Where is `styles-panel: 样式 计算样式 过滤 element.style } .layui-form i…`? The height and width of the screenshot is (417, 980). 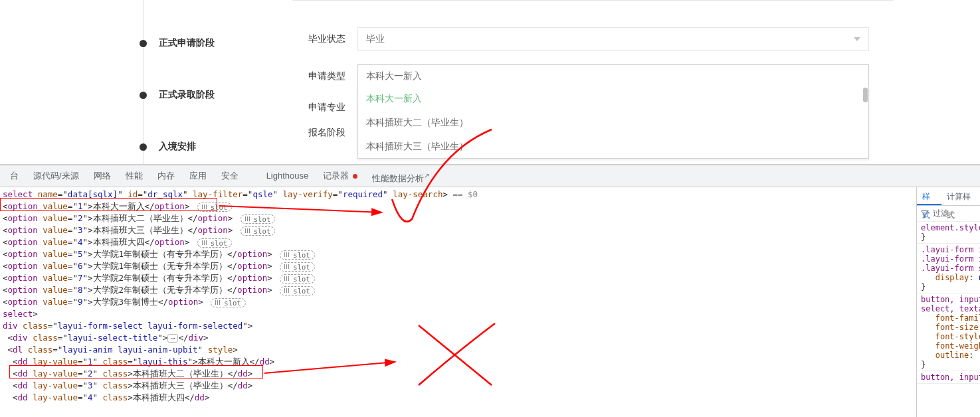 styles-panel: 样式 计算样式 过滤 element.style } .layui-form i… is located at coordinates (948, 302).